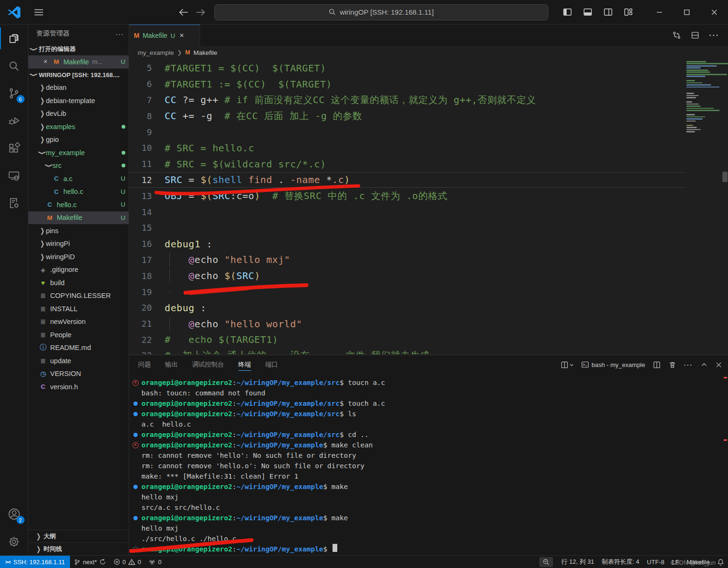 Image resolution: width=728 pixels, height=568 pixels. What do you see at coordinates (79, 114) in the screenshot?
I see `tree-folder-devLib: ❯devLib` at bounding box center [79, 114].